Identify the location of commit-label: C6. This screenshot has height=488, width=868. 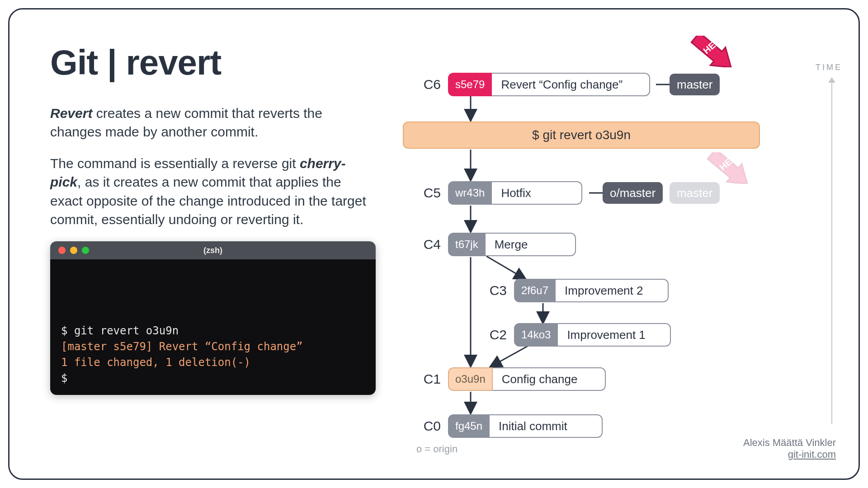
(429, 84).